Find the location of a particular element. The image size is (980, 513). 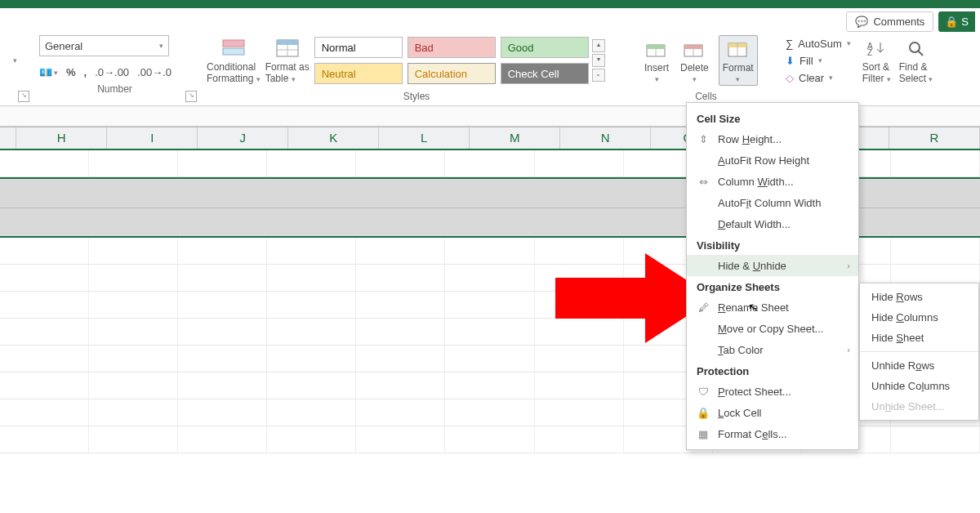

menu-default-width: Default Width... is located at coordinates (773, 224).